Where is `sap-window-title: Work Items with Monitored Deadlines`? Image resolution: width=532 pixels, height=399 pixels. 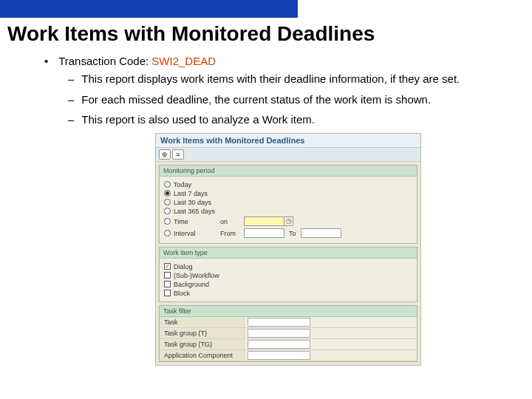 sap-window-title: Work Items with Monitored Deadlines is located at coordinates (288, 140).